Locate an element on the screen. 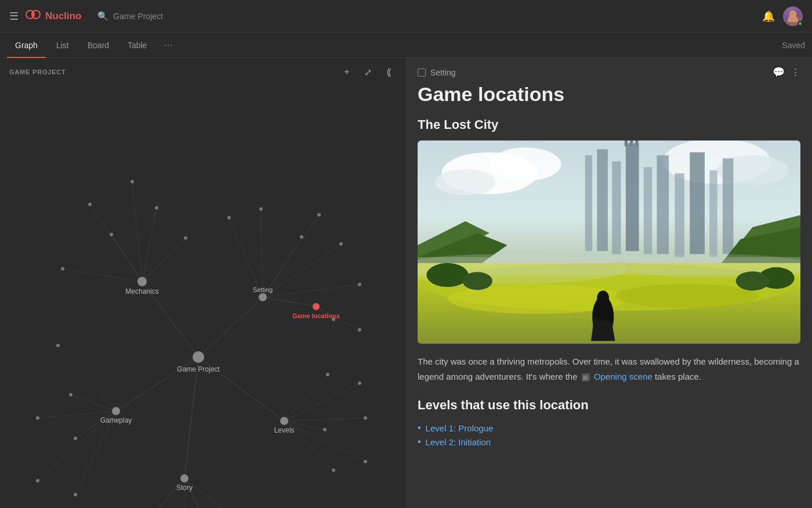 The height and width of the screenshot is (508, 812). tab-table-label: Table is located at coordinates (137, 45).